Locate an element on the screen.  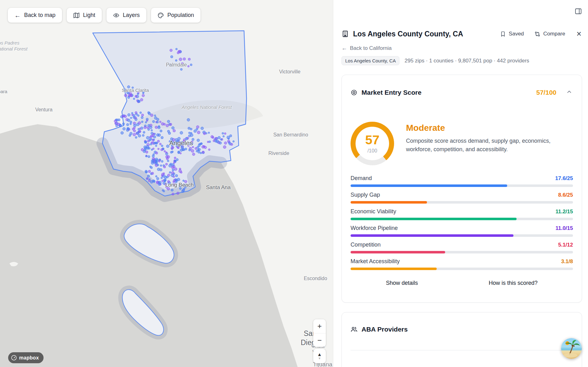
zoom-in-button: + is located at coordinates (320, 326).